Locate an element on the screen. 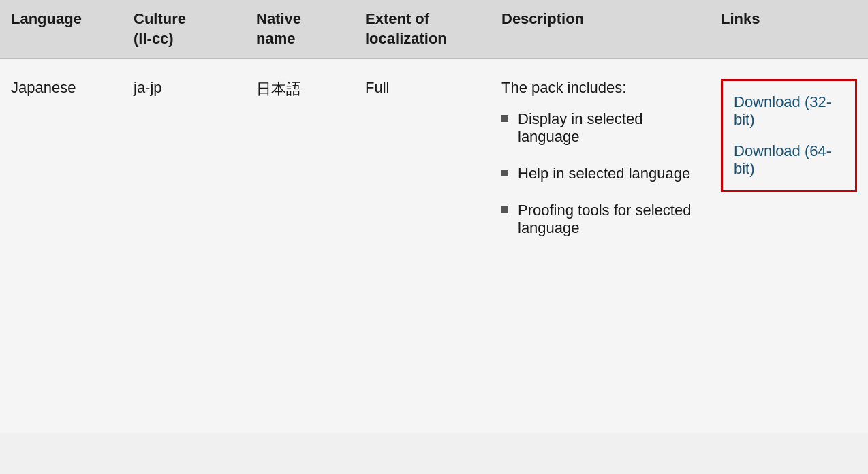  col-header-links: Links is located at coordinates (789, 29).